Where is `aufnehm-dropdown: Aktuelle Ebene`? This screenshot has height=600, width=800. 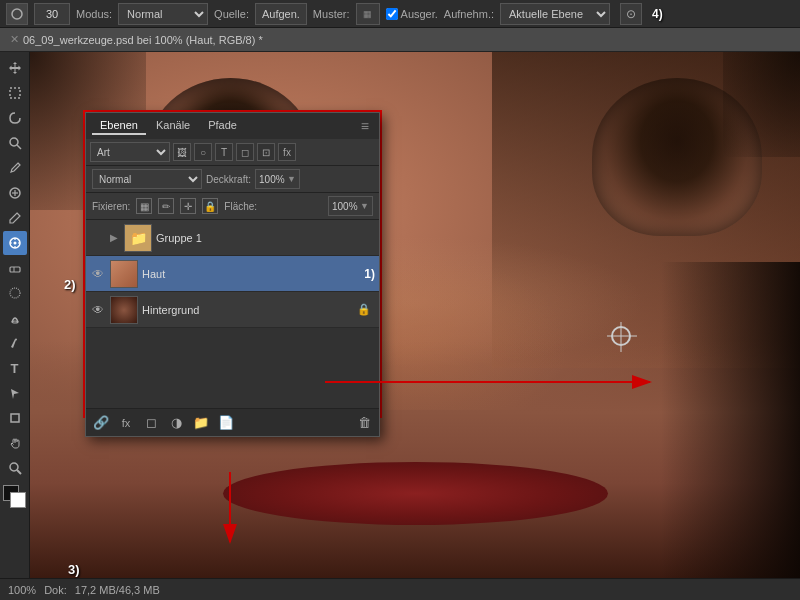 aufnehm-dropdown: Aktuelle Ebene is located at coordinates (555, 14).